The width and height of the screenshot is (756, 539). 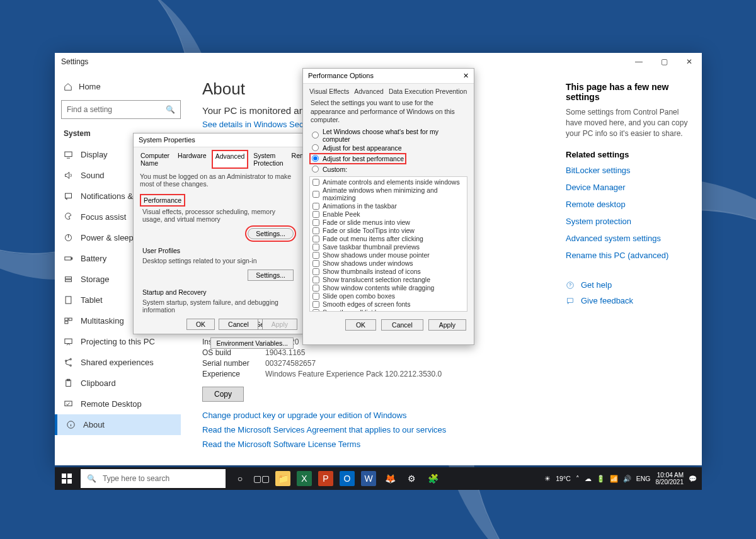 What do you see at coordinates (304, 479) in the screenshot?
I see `excel-icon: X` at bounding box center [304, 479].